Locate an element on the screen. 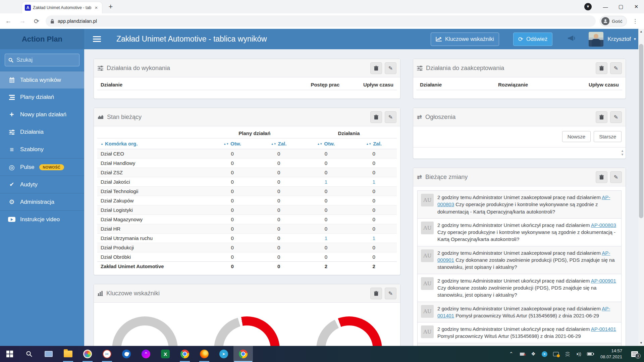 Image resolution: width=644 pixels, height=362 pixels. taskbar-thunderbird-icon is located at coordinates (126, 354).